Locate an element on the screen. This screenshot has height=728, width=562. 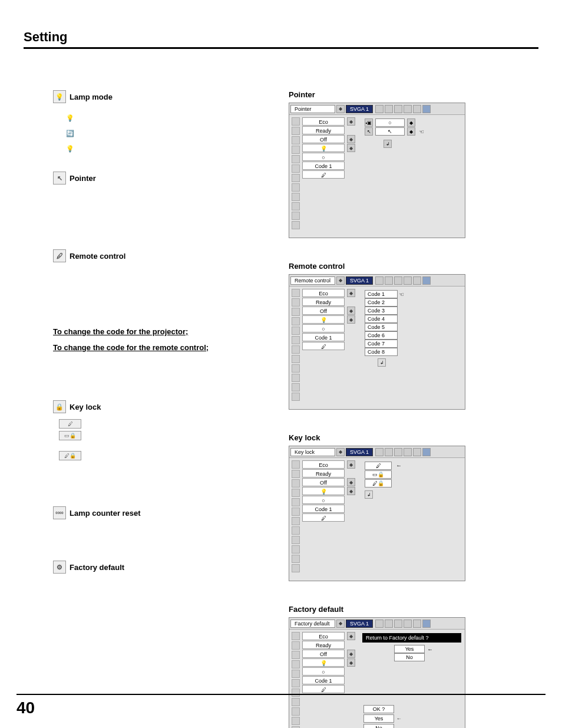
code-option: Code 2 is located at coordinates (381, 302).